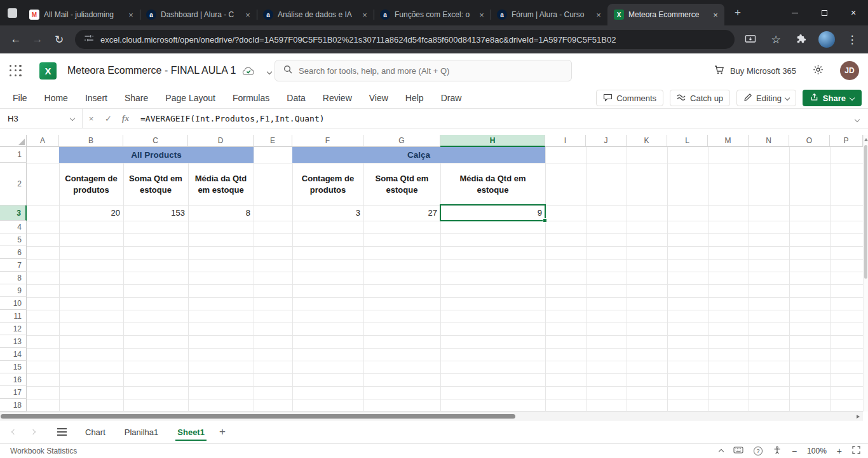  Describe the element at coordinates (92, 118) in the screenshot. I see `cancel-entry-button: ×` at that location.